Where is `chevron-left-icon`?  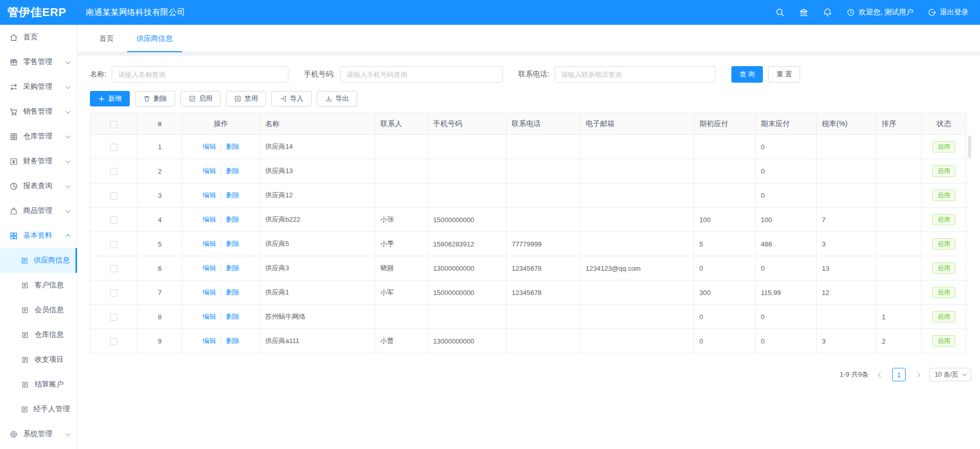 chevron-left-icon is located at coordinates (880, 375).